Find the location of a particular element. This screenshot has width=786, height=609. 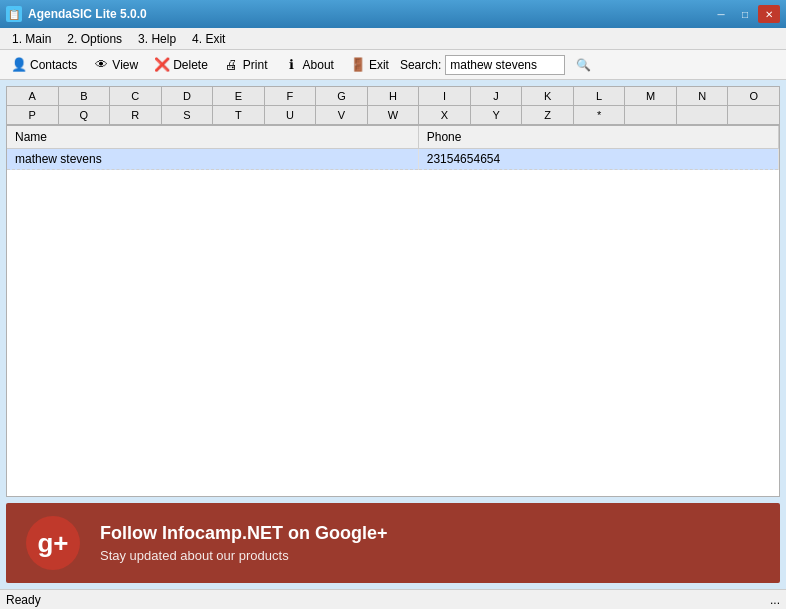

alpha-cell-c: C is located at coordinates (136, 96).